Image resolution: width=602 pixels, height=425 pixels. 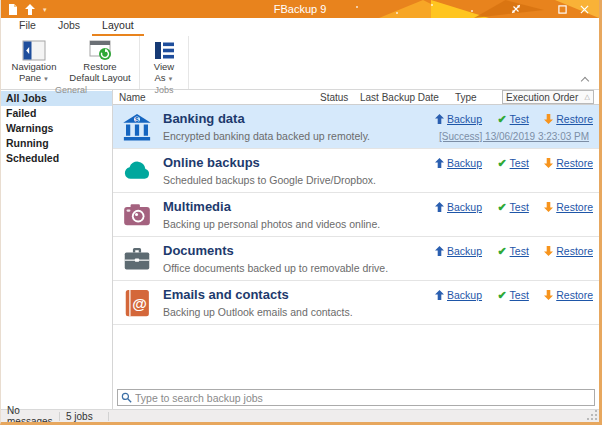 What do you see at coordinates (340, 98) in the screenshot?
I see `column-status: Status` at bounding box center [340, 98].